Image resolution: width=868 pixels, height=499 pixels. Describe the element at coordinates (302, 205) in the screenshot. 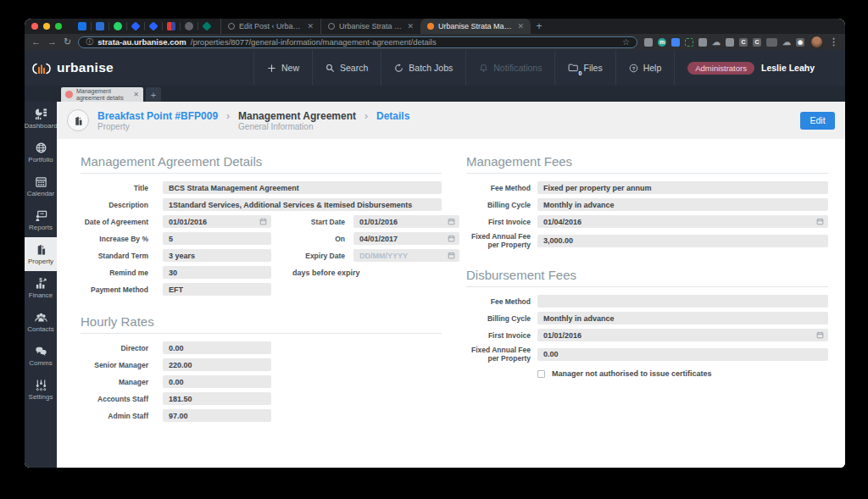

I see `description-input: 1Standard Services, Additional Services …` at that location.